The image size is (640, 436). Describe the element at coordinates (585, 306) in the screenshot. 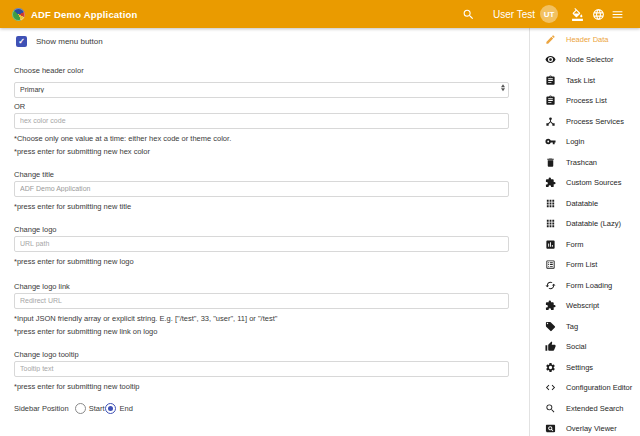

I see `sidebar-item-webscript: Webscript` at that location.